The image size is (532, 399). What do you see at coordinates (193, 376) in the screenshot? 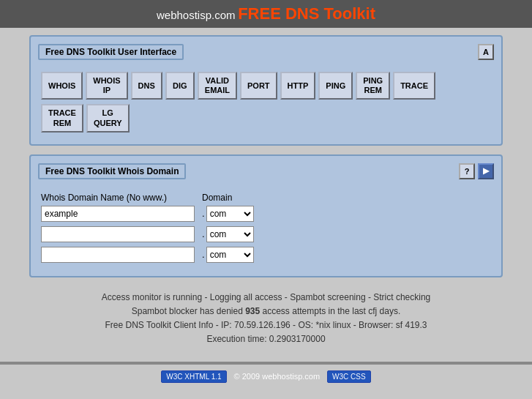
I see `xhtml-badge-label: W3C XHTML 1.1` at bounding box center [193, 376].